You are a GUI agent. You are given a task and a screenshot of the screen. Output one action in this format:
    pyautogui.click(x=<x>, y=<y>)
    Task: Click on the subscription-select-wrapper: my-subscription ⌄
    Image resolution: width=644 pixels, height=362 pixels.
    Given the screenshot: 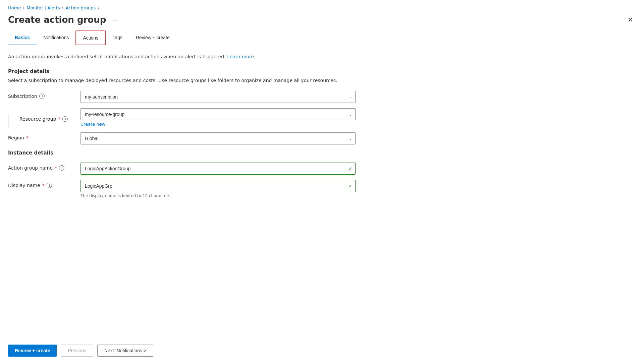 What is the action you would take?
    pyautogui.click(x=218, y=97)
    